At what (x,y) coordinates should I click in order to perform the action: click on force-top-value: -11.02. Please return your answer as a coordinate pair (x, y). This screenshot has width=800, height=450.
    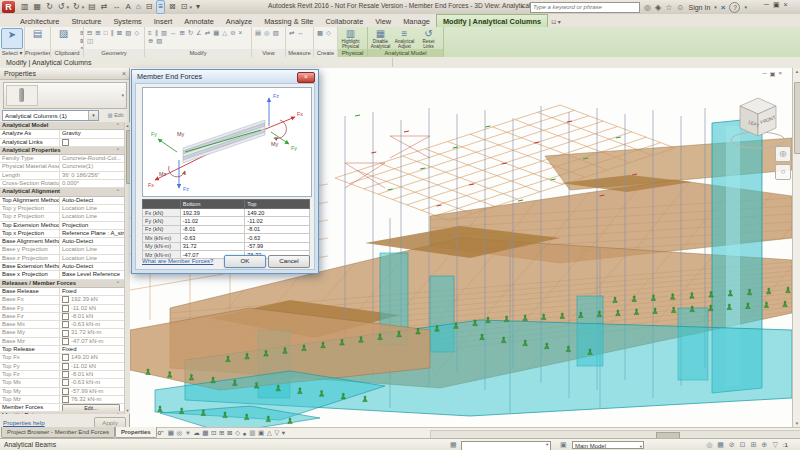
    Looking at the image, I should click on (278, 221).